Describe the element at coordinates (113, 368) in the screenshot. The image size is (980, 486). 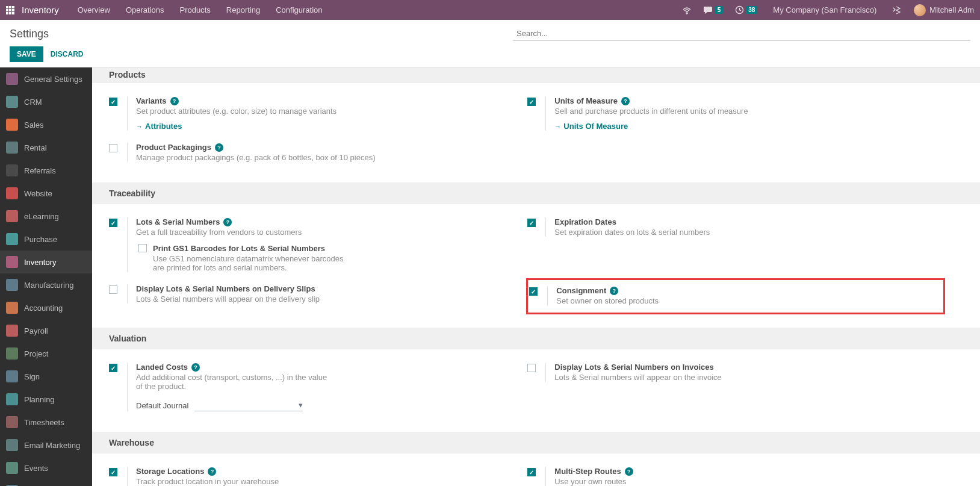
I see `checkbox-landed` at that location.